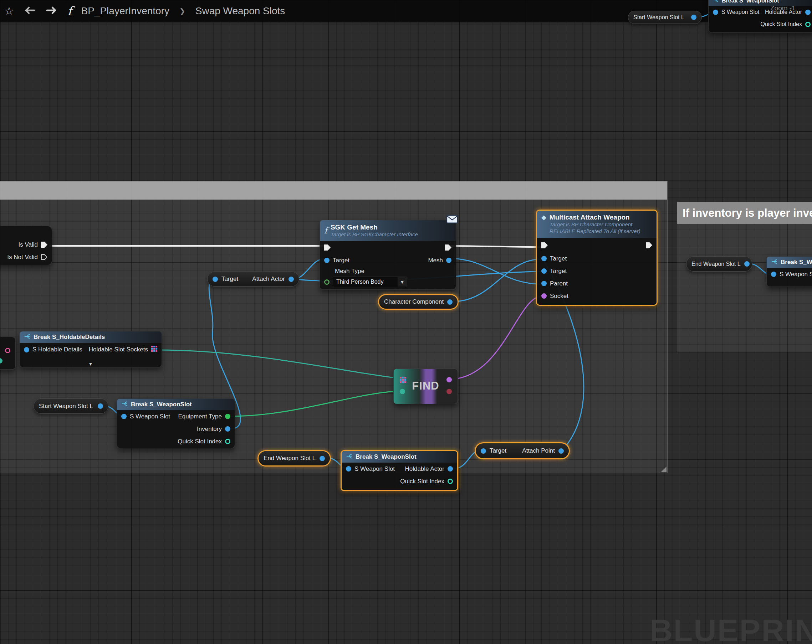 The image size is (812, 644). What do you see at coordinates (90, 364) in the screenshot?
I see `collapse-arrow-icon: ▼` at bounding box center [90, 364].